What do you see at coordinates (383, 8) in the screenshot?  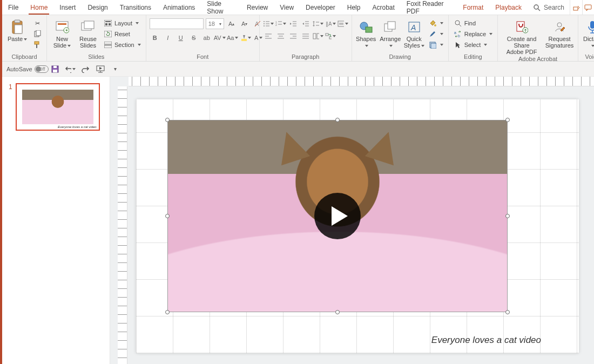 I see `tab-acrobat: Acrobat` at bounding box center [383, 8].